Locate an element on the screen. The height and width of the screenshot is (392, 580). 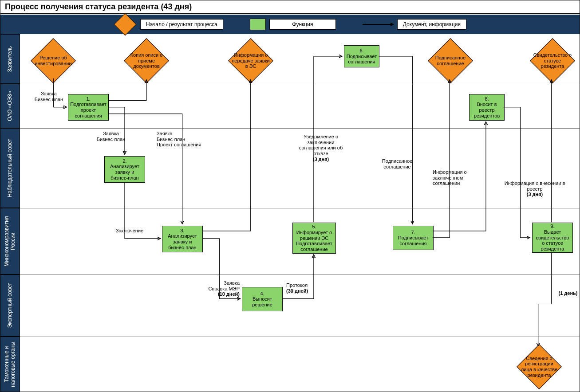
diamond-certificate: Свидетельство о статусе резидента is located at coordinates (552, 61).